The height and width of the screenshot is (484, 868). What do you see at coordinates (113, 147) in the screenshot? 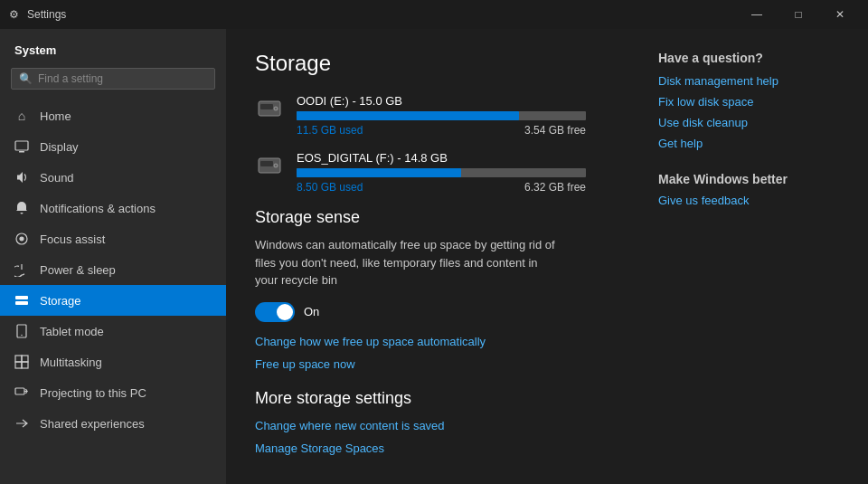
I see `sidebar-item-display: Display` at bounding box center [113, 147].